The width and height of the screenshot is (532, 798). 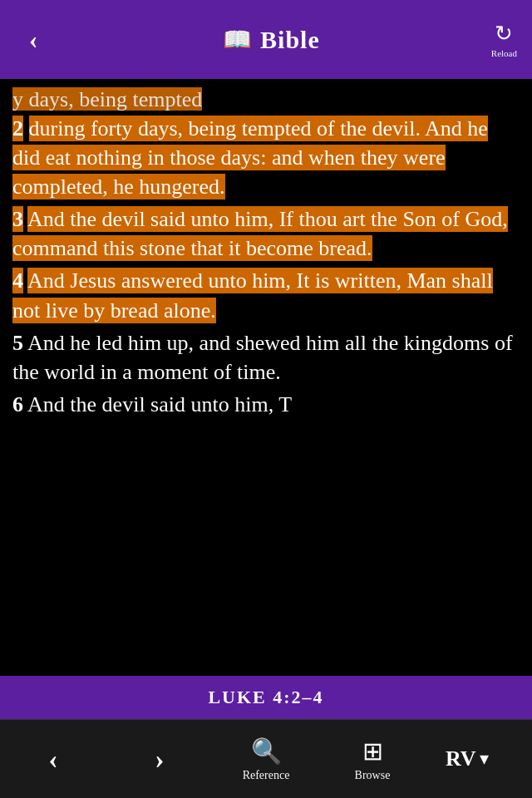 What do you see at coordinates (33, 39) in the screenshot?
I see `back-icon: ‹` at bounding box center [33, 39].